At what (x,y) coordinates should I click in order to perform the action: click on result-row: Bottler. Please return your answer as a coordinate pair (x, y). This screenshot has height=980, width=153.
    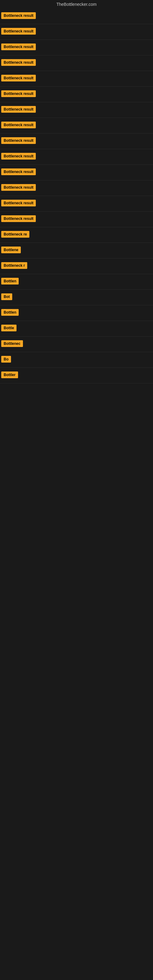
    Looking at the image, I should click on (76, 376).